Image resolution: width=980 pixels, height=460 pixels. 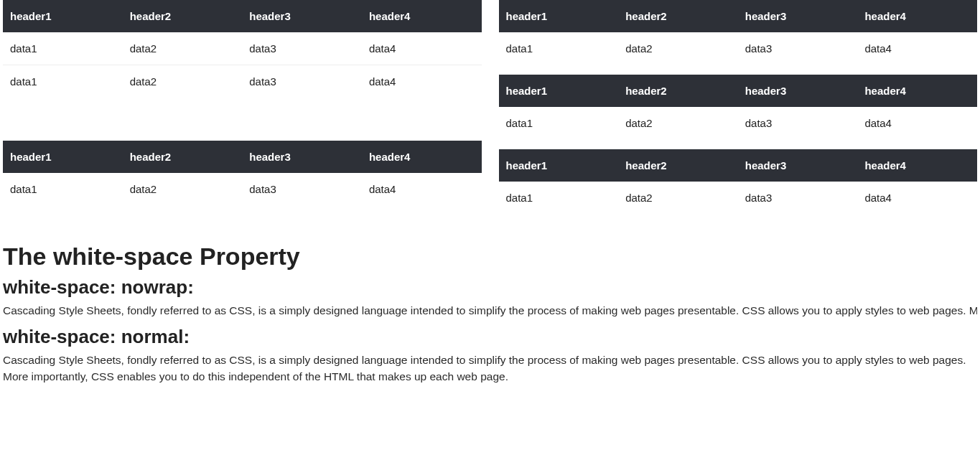 What do you see at coordinates (243, 173) in the screenshot?
I see `table-left-bottom: header1 header2 header3 header4 data1 da…` at bounding box center [243, 173].